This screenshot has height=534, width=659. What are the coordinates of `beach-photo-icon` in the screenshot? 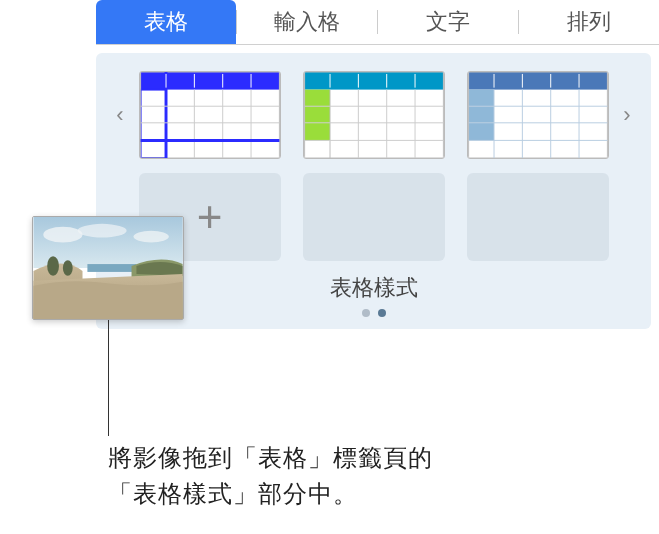 It's located at (108, 268).